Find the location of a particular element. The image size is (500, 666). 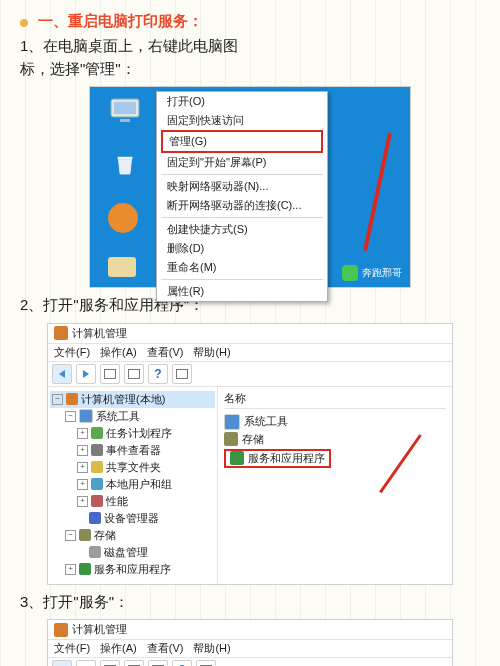

tree-event-viewer: +事件查看器 is located at coordinates (132, 450).